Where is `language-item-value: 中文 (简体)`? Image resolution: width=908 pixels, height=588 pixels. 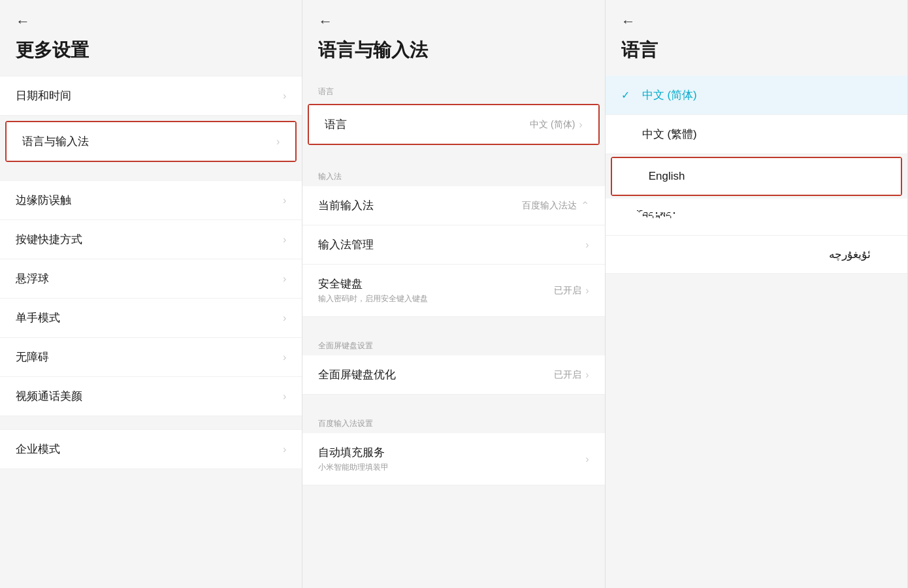 language-item-value: 中文 (简体) is located at coordinates (553, 125).